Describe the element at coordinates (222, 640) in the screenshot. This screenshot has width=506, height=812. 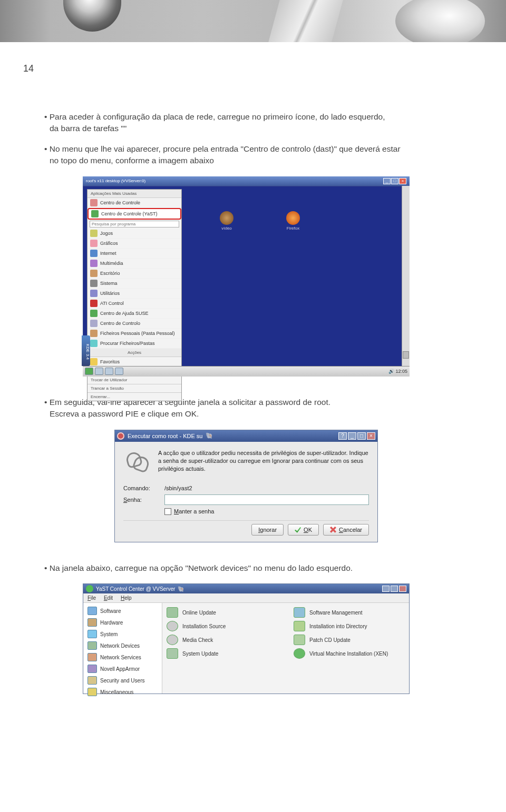
I see `yast-item-media-check: Media Check` at that location.